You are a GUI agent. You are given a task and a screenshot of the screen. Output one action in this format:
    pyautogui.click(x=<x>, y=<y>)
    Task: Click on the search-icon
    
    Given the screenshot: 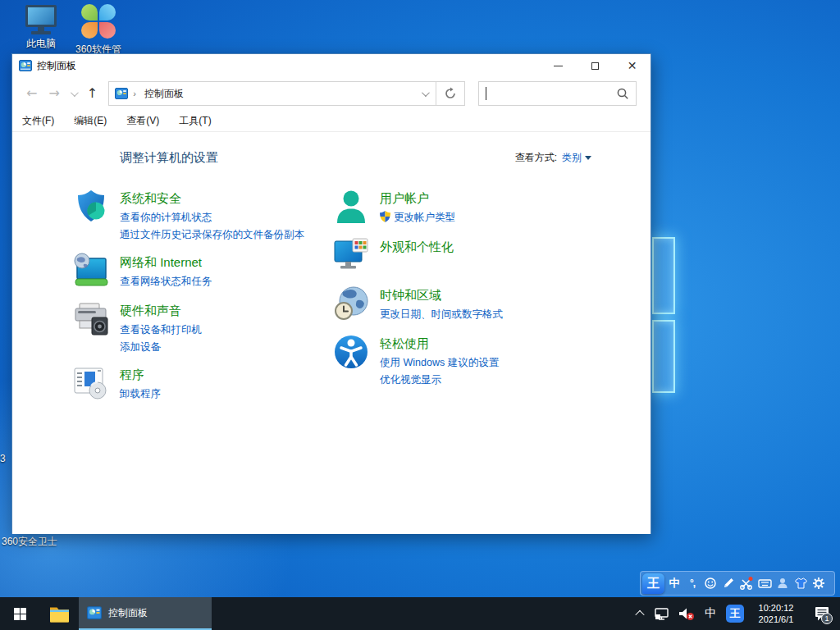 What is the action you would take?
    pyautogui.click(x=623, y=94)
    